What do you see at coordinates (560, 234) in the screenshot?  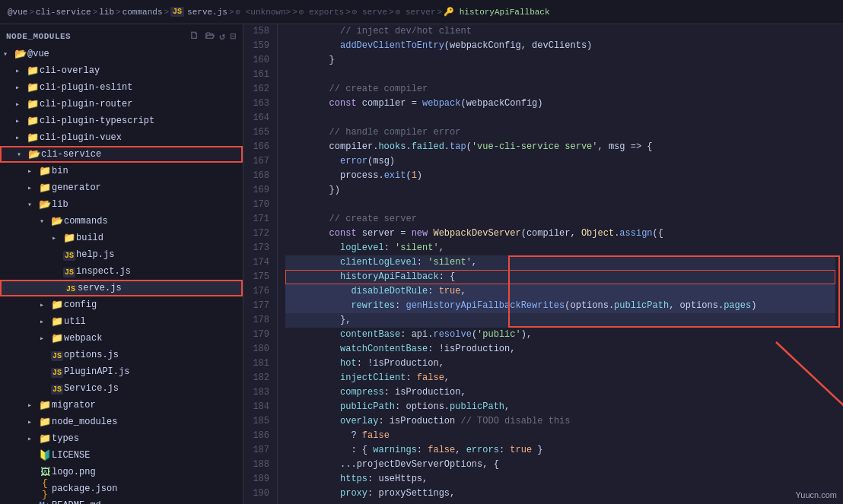 I see `code-line-172: const server = new WebpackDevServer(comp…` at bounding box center [560, 234].